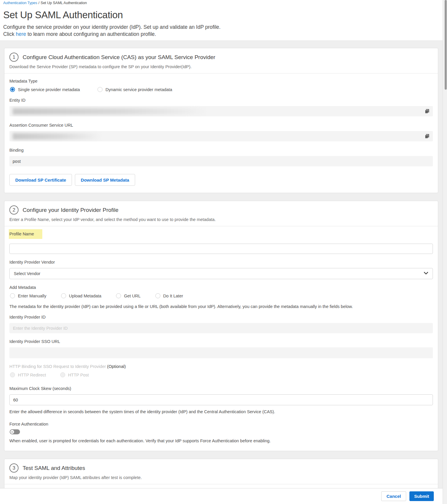 Image resolution: width=447 pixels, height=504 pixels. What do you see at coordinates (41, 180) in the screenshot?
I see `download-sp-certificate-button: Download SP Certificate` at bounding box center [41, 180].